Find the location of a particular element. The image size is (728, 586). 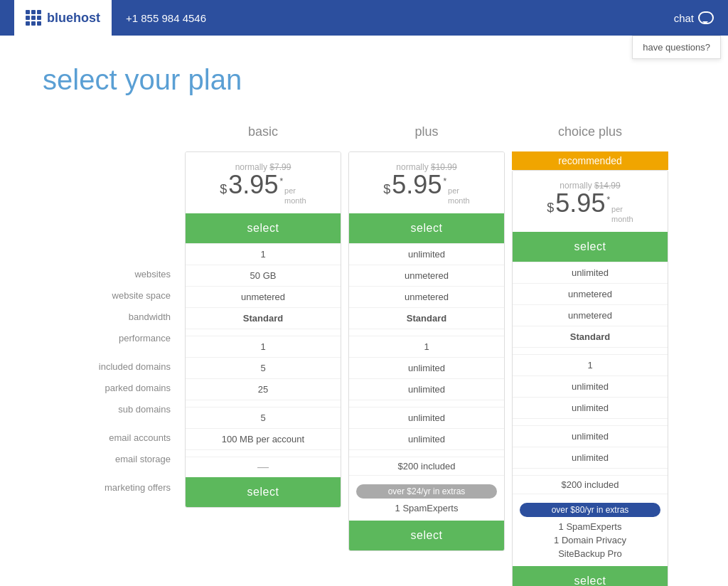

plan-basic-bandwidth: unmetered is located at coordinates (263, 297).